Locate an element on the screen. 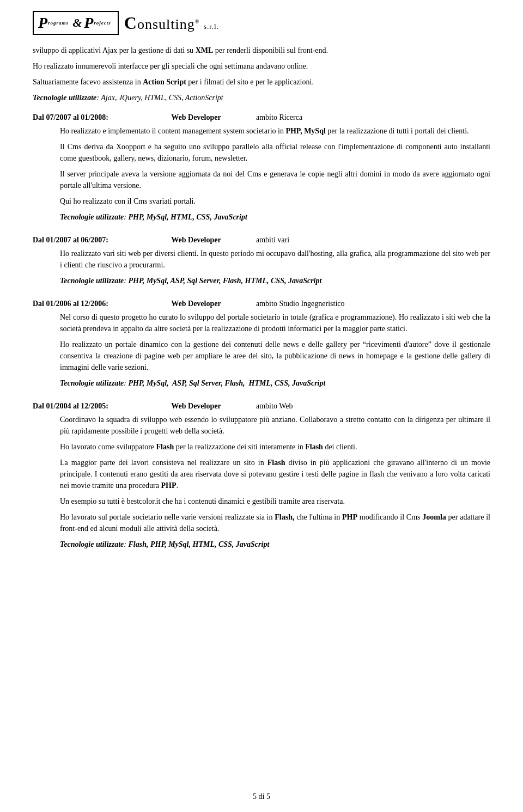 This screenshot has height=812, width=523. section-4-body: Coordinavo la squadra di sviluppo web es… is located at coordinates (262, 482).